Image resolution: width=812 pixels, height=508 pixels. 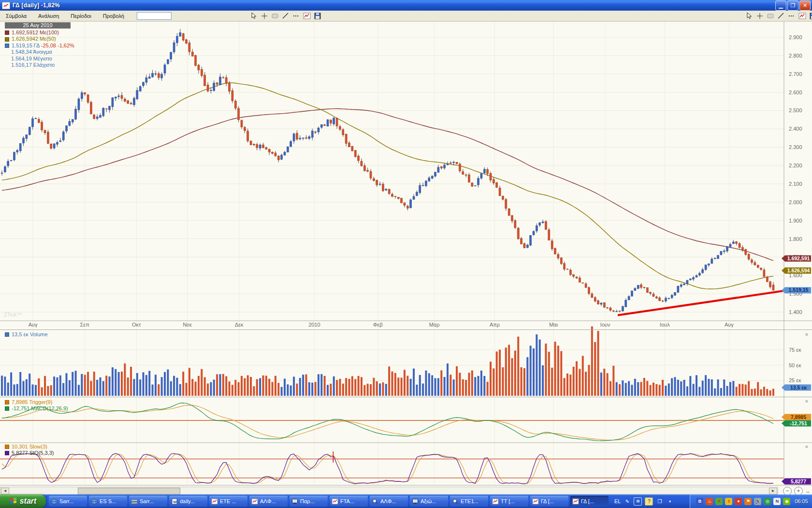 I want to click on macd-pane-close-icon: ✕, so click(x=807, y=402).